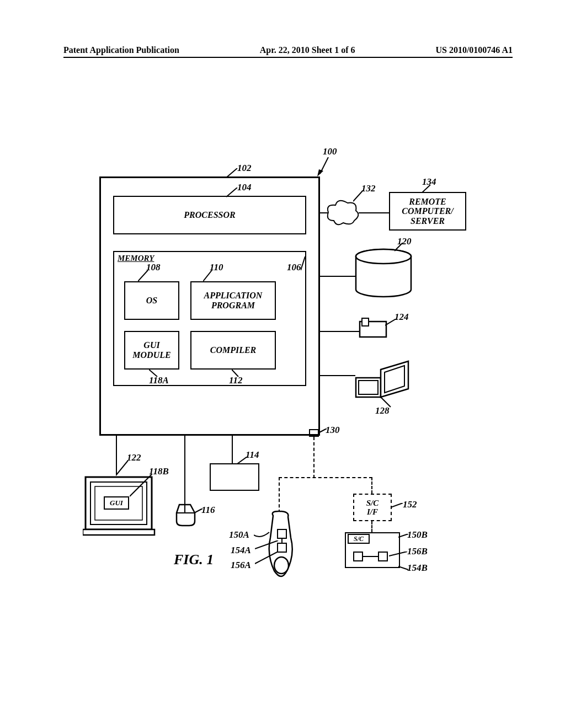  What do you see at coordinates (262, 535) in the screenshot?
I see `leader-150A` at bounding box center [262, 535].